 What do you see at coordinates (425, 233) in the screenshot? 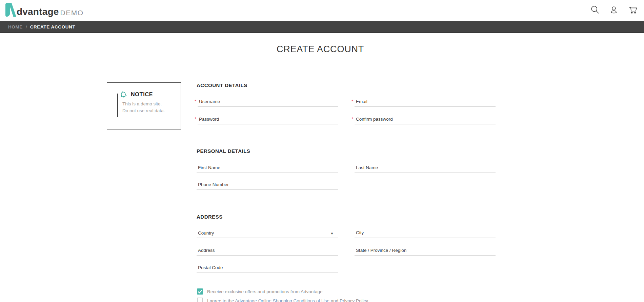
I see `city-input` at bounding box center [425, 233].